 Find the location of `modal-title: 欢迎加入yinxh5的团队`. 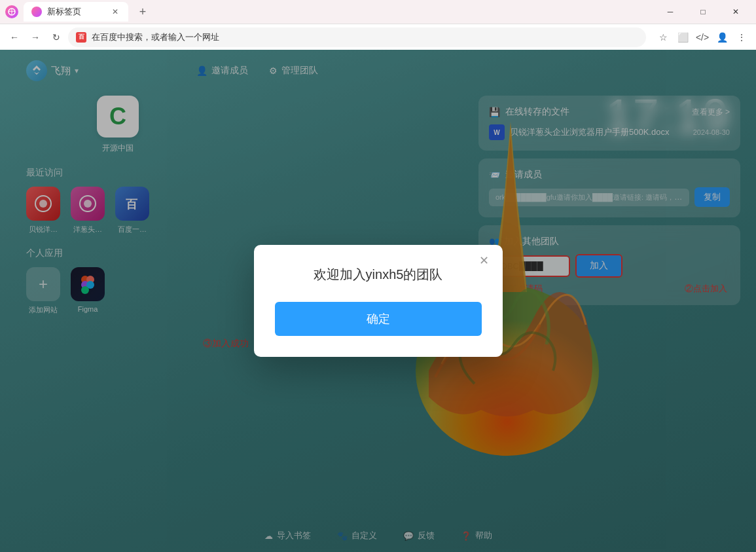

modal-title: 欢迎加入yinxh5的团队 is located at coordinates (378, 275).